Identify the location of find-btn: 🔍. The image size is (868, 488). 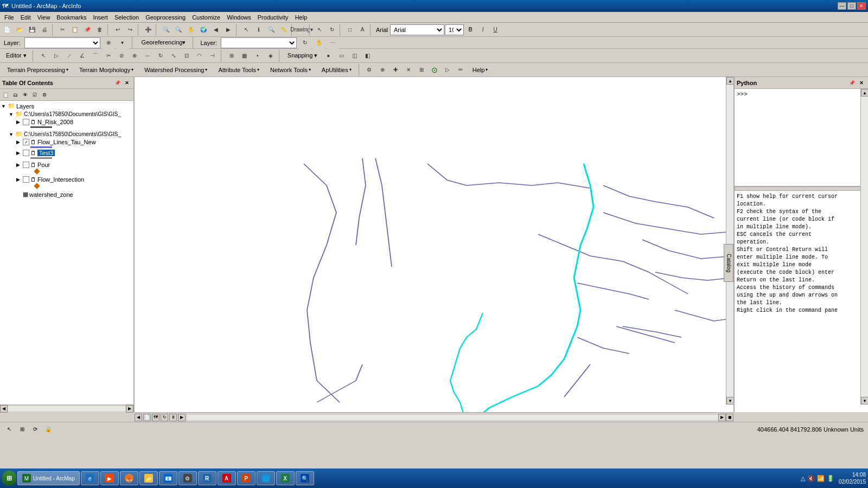
(271, 30).